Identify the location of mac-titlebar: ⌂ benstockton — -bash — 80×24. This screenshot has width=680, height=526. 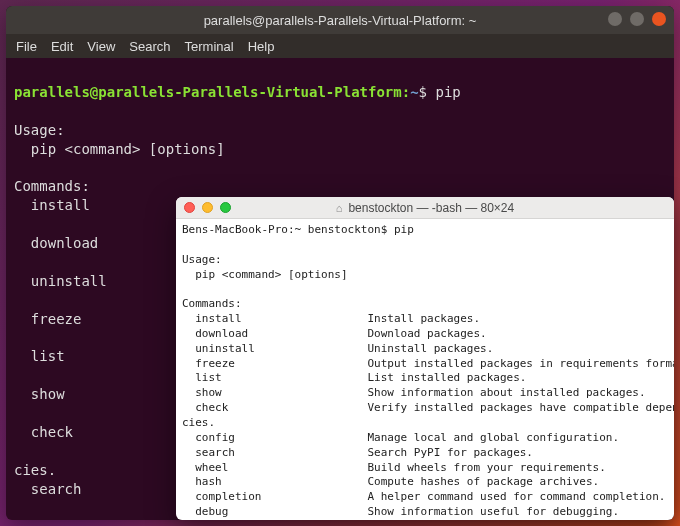
(425, 208).